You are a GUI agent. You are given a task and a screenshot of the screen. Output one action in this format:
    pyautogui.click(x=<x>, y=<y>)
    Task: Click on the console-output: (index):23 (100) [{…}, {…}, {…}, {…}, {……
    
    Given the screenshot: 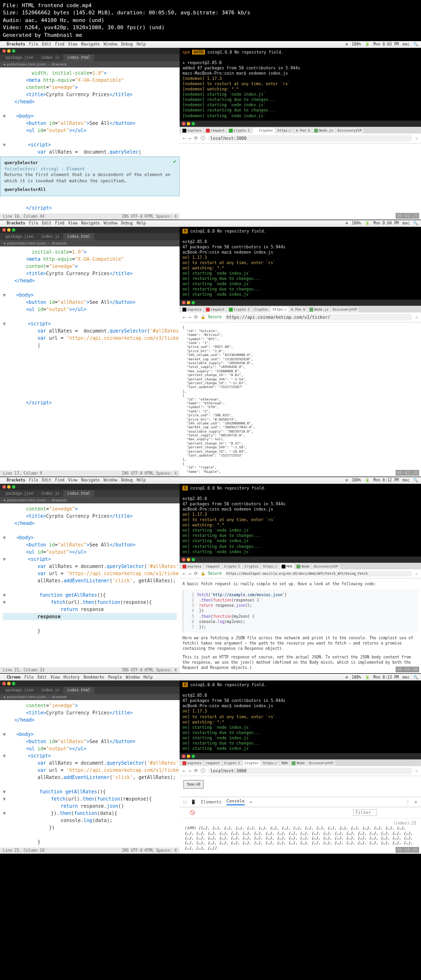 What is the action you would take?
    pyautogui.click(x=300, y=836)
    